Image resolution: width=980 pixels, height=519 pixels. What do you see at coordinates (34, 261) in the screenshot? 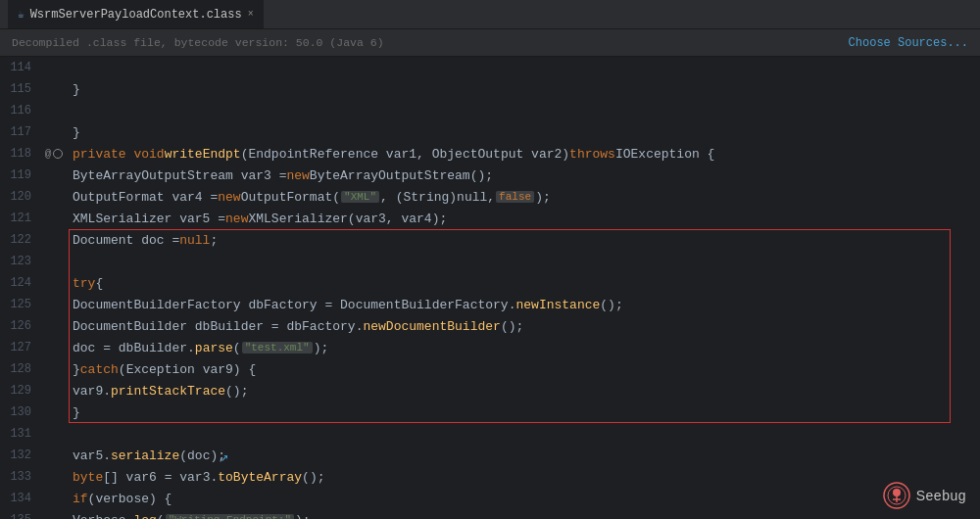
I see `gutter-row: 123` at bounding box center [34, 261].